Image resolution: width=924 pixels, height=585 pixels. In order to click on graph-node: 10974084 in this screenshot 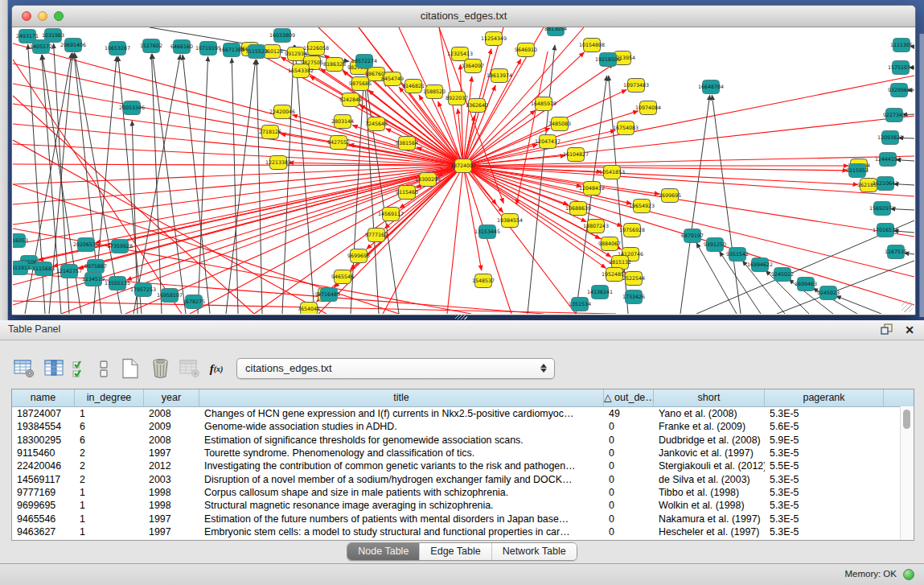, I will do `click(648, 108)`.